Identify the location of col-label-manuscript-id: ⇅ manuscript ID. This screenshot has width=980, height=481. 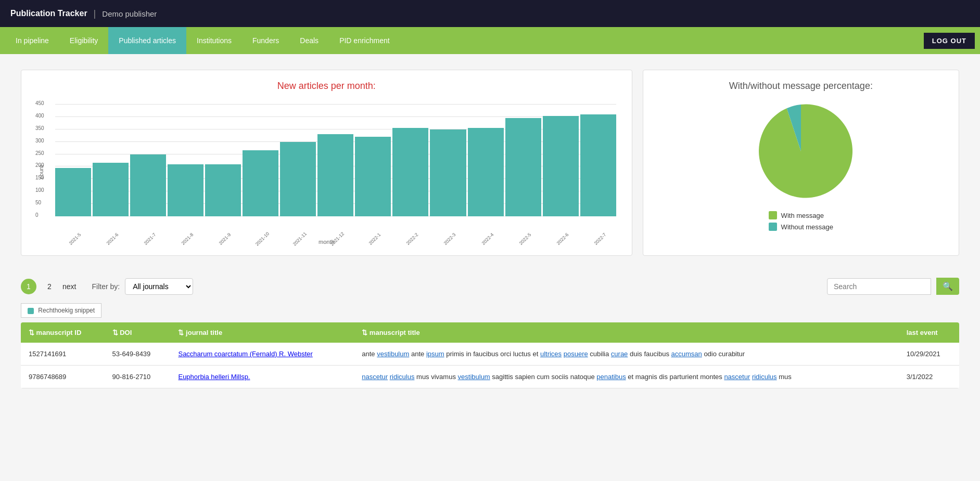
(55, 333).